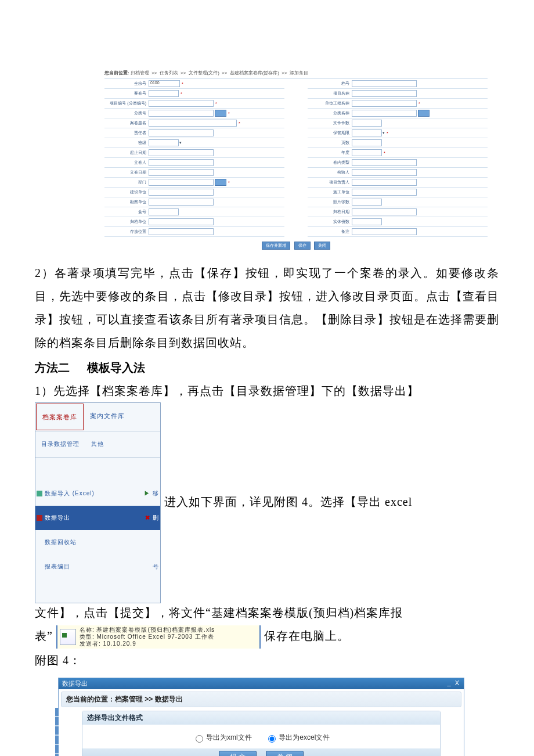 The image size is (534, 756). I want to click on file-sender-line: 发送者: 10.10.20.9, so click(147, 644).